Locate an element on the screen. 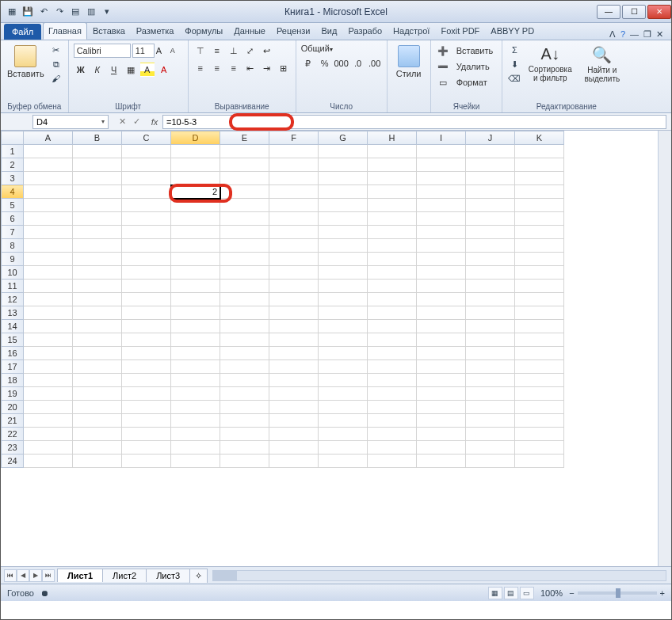  zoom-slider is located at coordinates (617, 593).